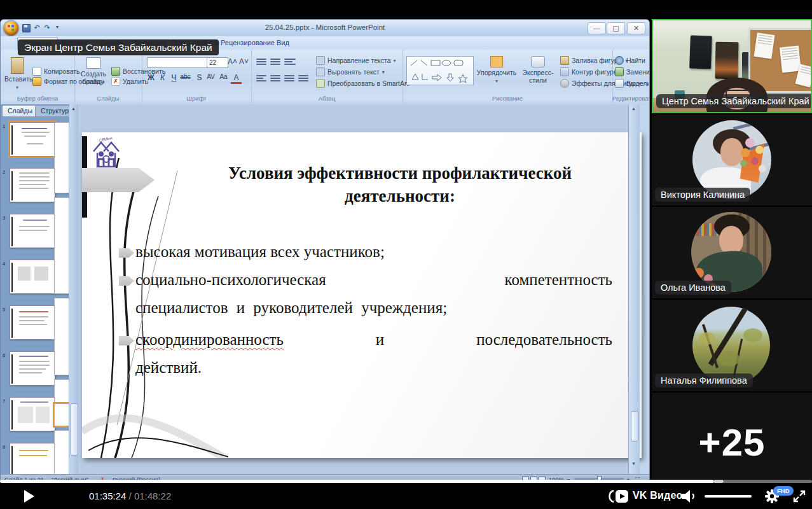 The image size is (812, 509). Describe the element at coordinates (200, 78) in the screenshot. I see `text-shadow-button: S` at that location.